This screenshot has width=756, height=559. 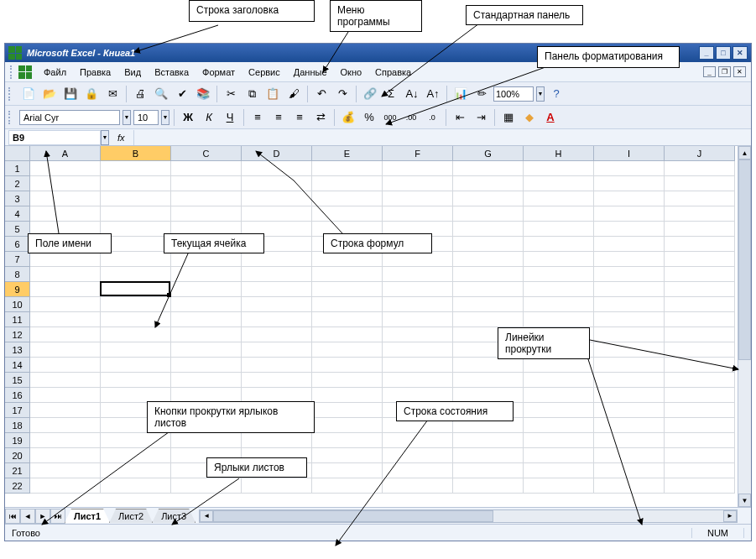 What do you see at coordinates (730, 516) in the screenshot?
I see `scroll-right-icon: ►` at bounding box center [730, 516].